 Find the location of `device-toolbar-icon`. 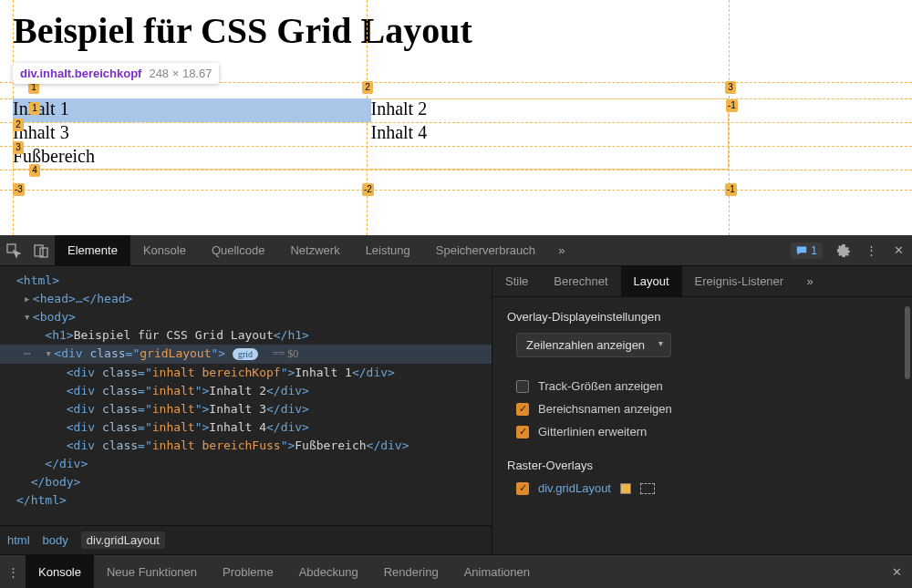

device-toolbar-icon is located at coordinates (41, 251).